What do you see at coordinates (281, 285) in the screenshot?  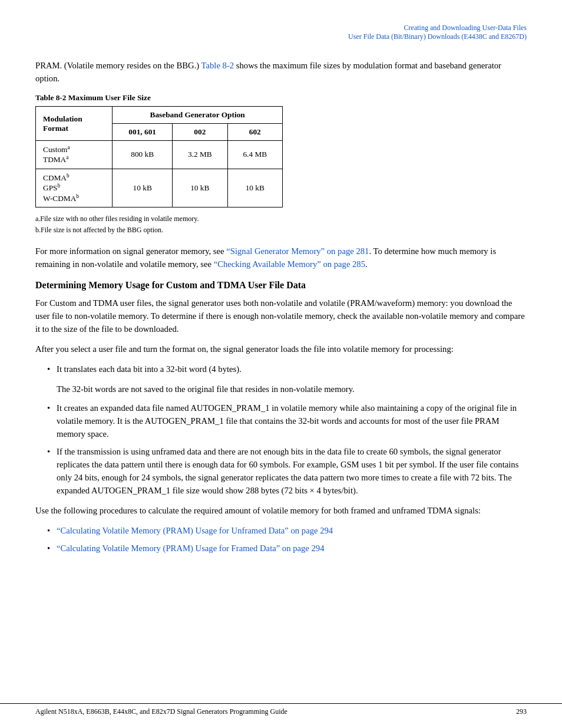 I see `section-heading: Determining Memory Usage for Custom and …` at bounding box center [281, 285].